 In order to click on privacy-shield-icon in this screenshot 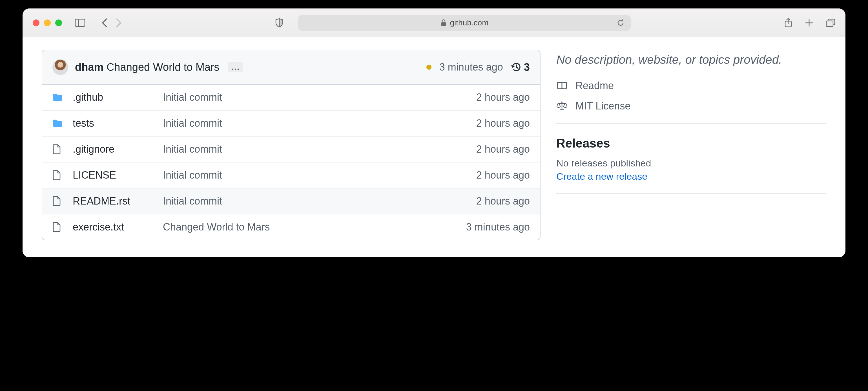, I will do `click(279, 23)`.